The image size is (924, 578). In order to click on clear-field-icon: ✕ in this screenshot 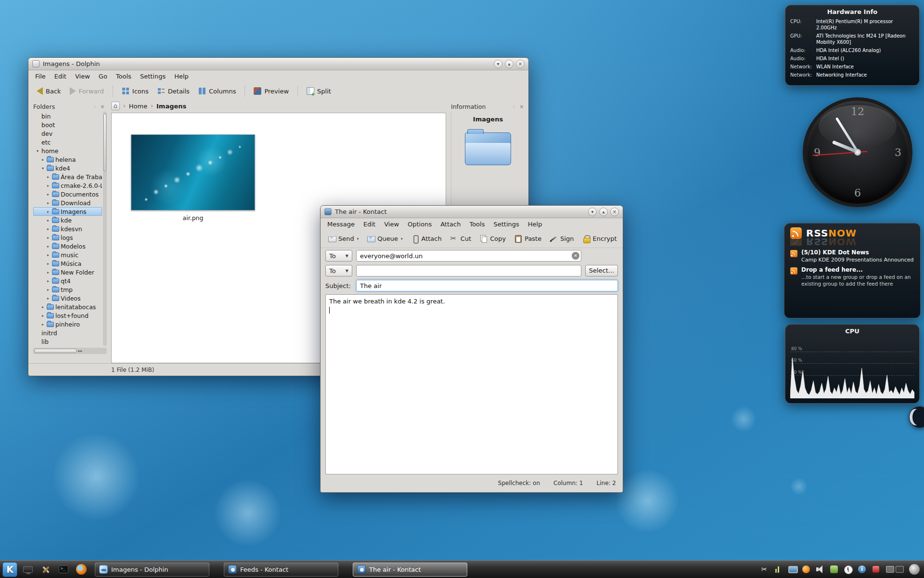, I will do `click(576, 256)`.